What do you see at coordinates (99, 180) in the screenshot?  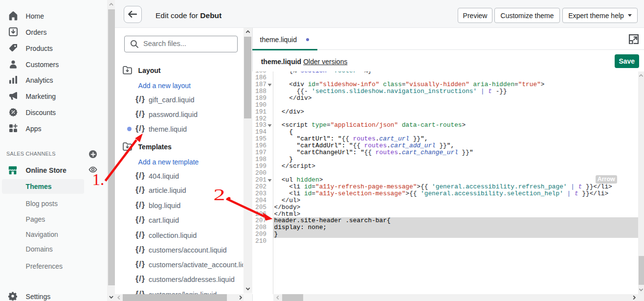 I see `svg-text: 1.` at bounding box center [99, 180].